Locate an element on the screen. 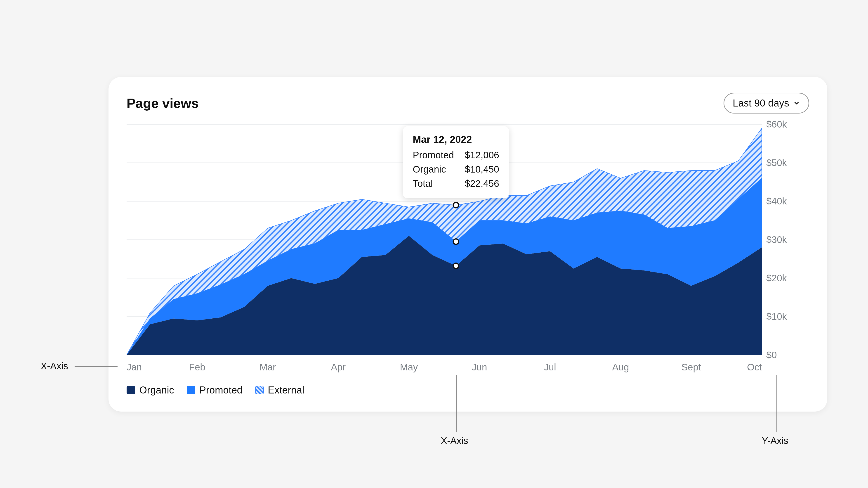 This screenshot has width=868, height=488. card-header: Page views Last 90 days is located at coordinates (468, 103).